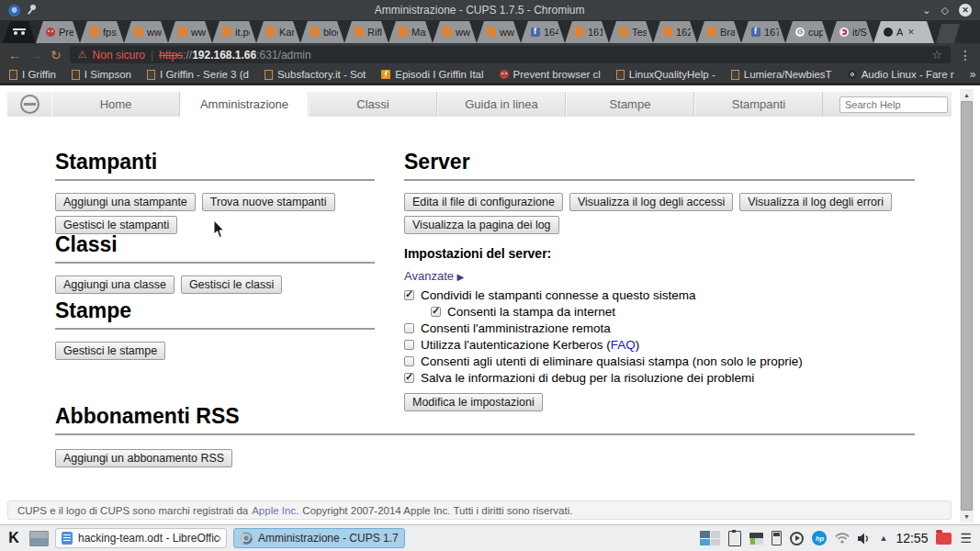  What do you see at coordinates (901, 74) in the screenshot?
I see `bookmark: Audio Linux - Fare r` at bounding box center [901, 74].